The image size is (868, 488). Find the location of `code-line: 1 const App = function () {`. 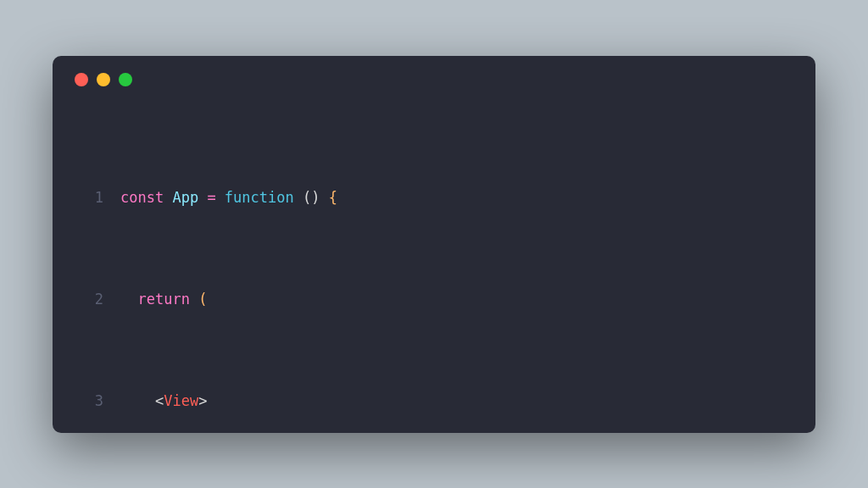

code-line: 1 const App = function () { is located at coordinates (434, 197).